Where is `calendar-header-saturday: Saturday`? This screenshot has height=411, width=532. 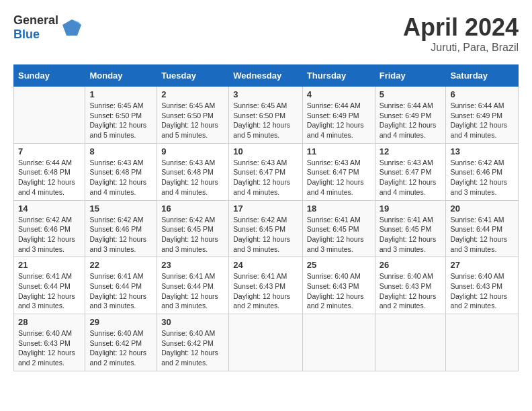
calendar-header-saturday: Saturday is located at coordinates (482, 76).